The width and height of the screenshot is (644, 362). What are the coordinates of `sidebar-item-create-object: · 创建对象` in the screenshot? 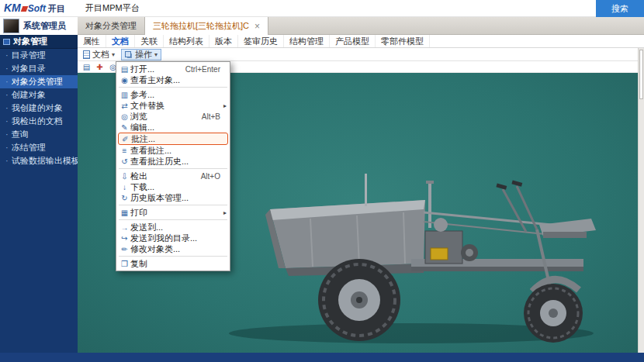 It's located at (39, 95).